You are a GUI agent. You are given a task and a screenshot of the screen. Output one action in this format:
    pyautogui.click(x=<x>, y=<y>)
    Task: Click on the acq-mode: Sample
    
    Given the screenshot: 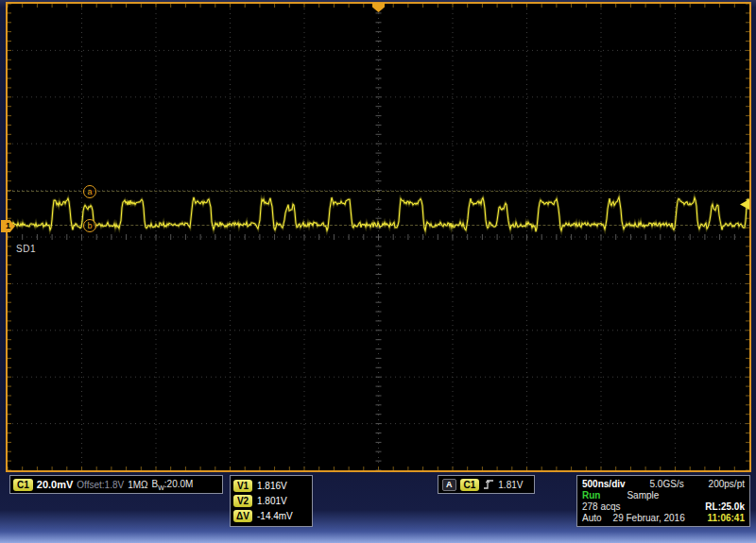 What is the action you would take?
    pyautogui.click(x=643, y=495)
    